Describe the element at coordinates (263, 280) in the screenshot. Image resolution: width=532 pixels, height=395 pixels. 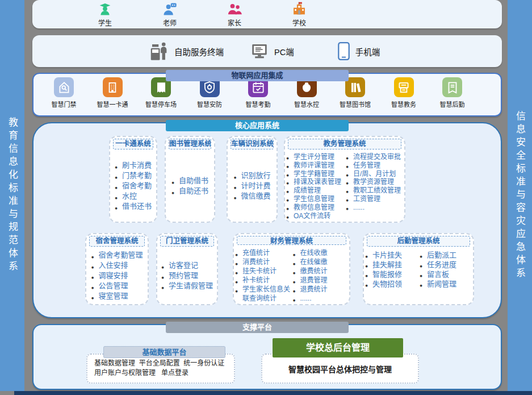
I see `list-item: 补卡统计` at that location.